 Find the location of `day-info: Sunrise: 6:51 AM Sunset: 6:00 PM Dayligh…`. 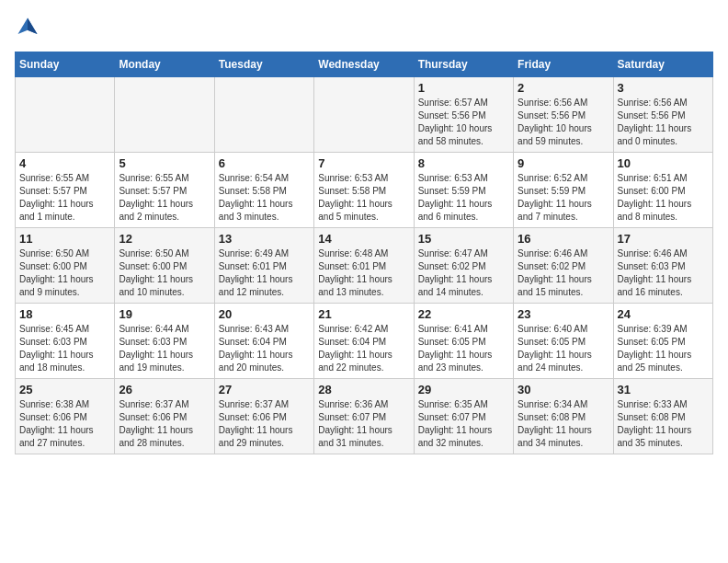

day-info: Sunrise: 6:51 AM Sunset: 6:00 PM Dayligh… is located at coordinates (664, 198).